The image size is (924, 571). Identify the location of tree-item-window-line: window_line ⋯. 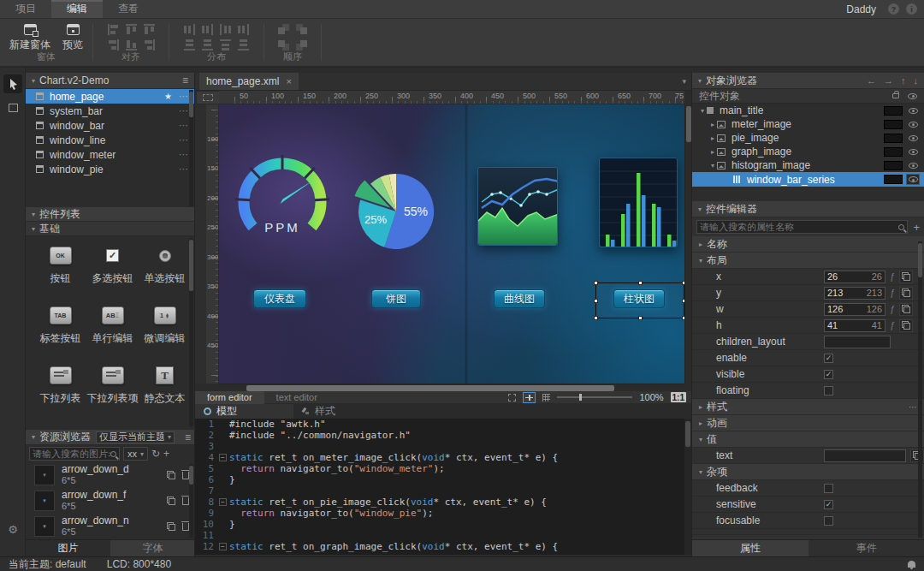
(110, 140).